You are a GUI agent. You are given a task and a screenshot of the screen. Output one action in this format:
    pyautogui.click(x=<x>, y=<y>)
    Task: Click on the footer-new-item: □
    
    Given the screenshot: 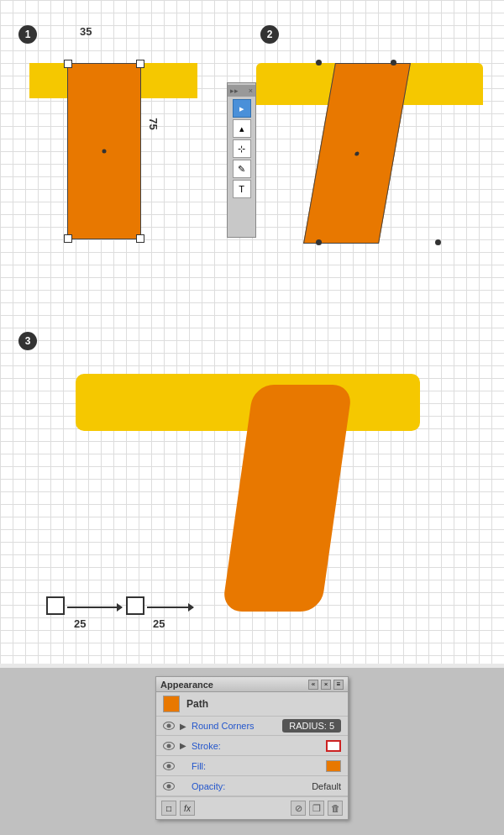 What is the action you would take?
    pyautogui.click(x=169, y=808)
    